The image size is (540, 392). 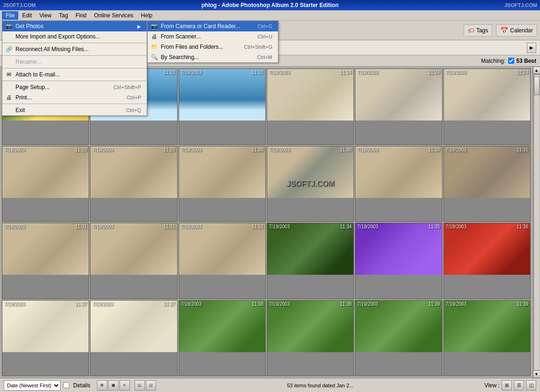 I want to click on scroll-up-button: ▲, so click(x=537, y=70).